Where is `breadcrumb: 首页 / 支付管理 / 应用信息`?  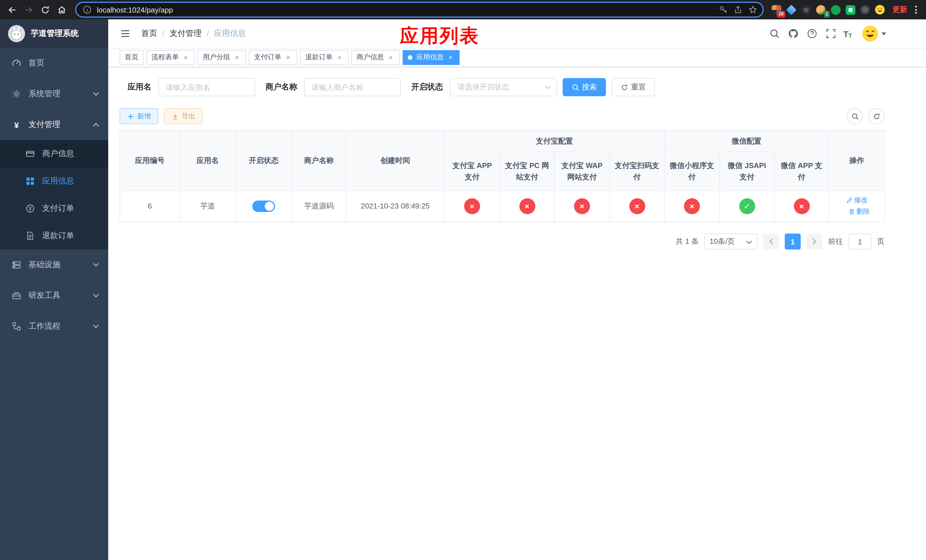
breadcrumb: 首页 / 支付管理 / 应用信息 is located at coordinates (194, 34).